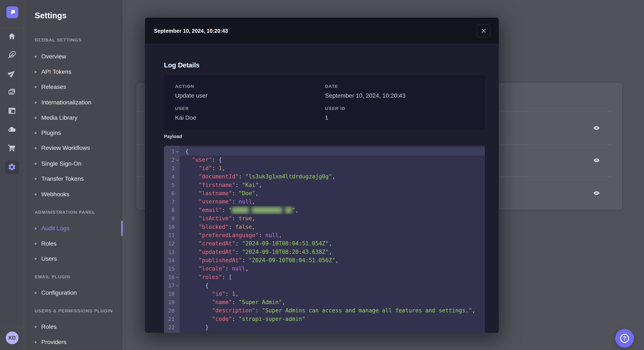 The height and width of the screenshot is (350, 644). Describe the element at coordinates (324, 185) in the screenshot. I see `code-line-5: 5 "firstname": "Kai",` at that location.